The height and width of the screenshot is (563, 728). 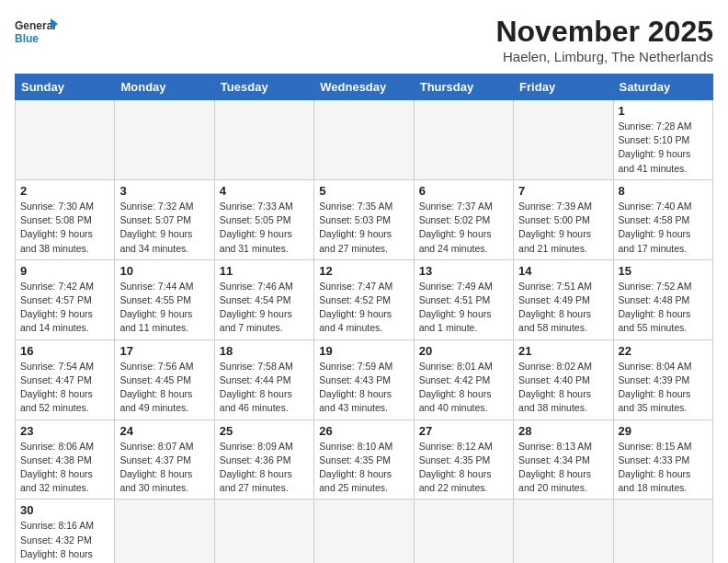 What do you see at coordinates (38, 34) in the screenshot?
I see `logo-svg: General Blue` at bounding box center [38, 34].